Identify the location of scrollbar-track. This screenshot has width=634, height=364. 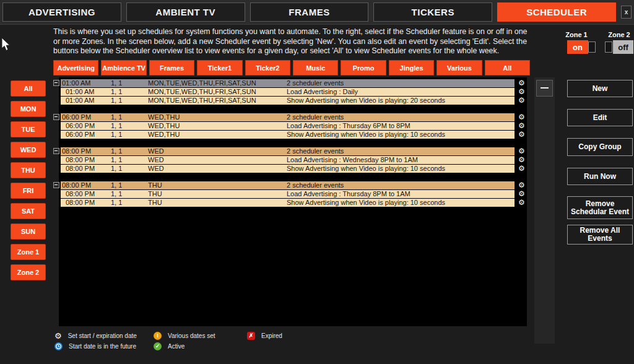
(545, 210).